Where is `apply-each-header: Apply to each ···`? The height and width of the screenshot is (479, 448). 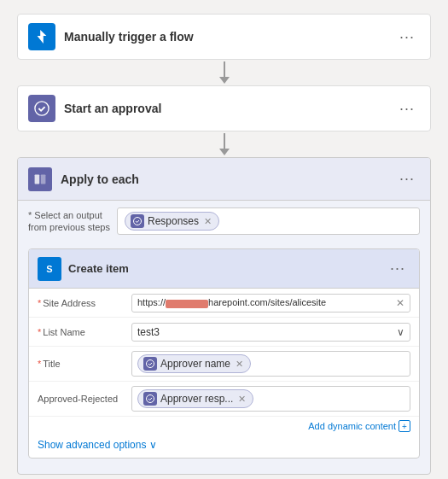 apply-each-header: Apply to each ··· is located at coordinates (224, 179).